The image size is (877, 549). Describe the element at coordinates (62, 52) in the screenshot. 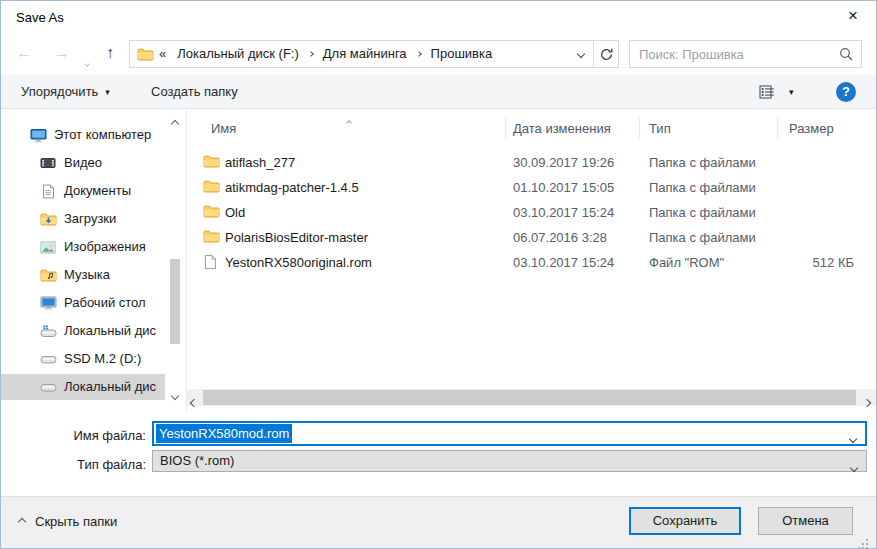

I see `forward-button: →` at that location.